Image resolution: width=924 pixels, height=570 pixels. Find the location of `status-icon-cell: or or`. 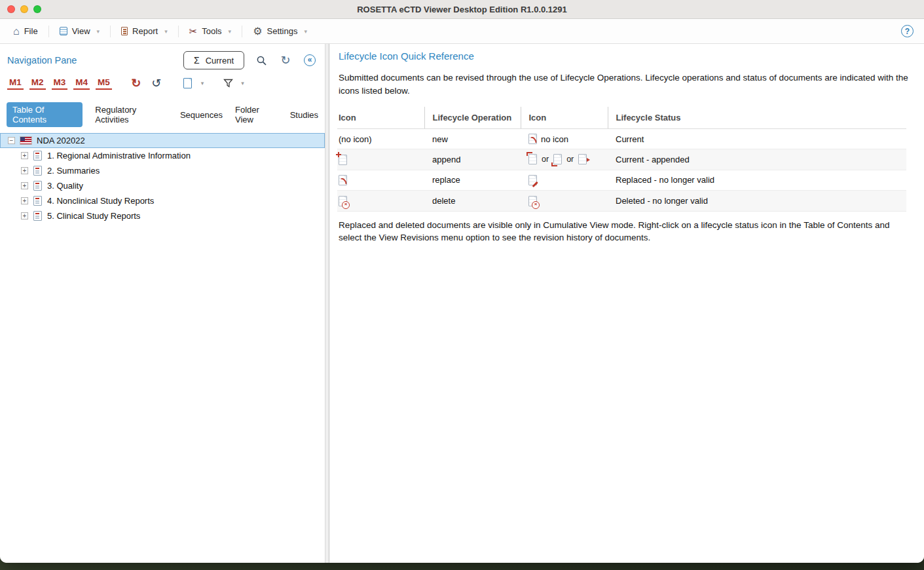

status-icon-cell: or or is located at coordinates (564, 160).